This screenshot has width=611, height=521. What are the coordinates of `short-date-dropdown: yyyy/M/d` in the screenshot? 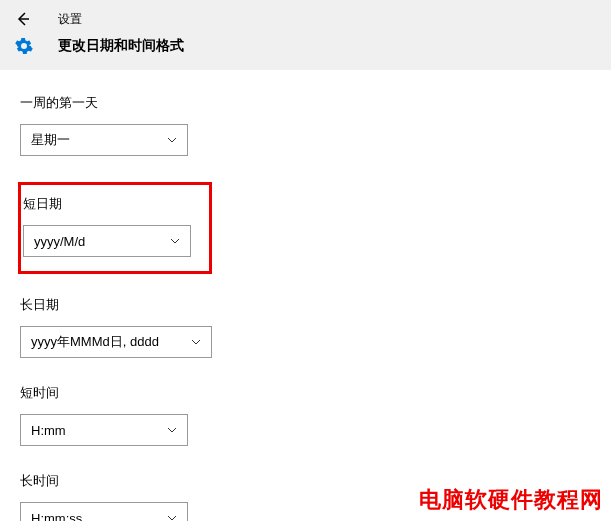 It's located at (107, 241).